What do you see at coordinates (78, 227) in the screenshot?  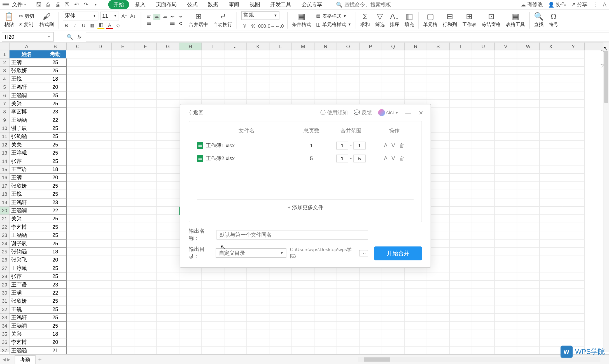 I see `cell-C22` at bounding box center [78, 227].